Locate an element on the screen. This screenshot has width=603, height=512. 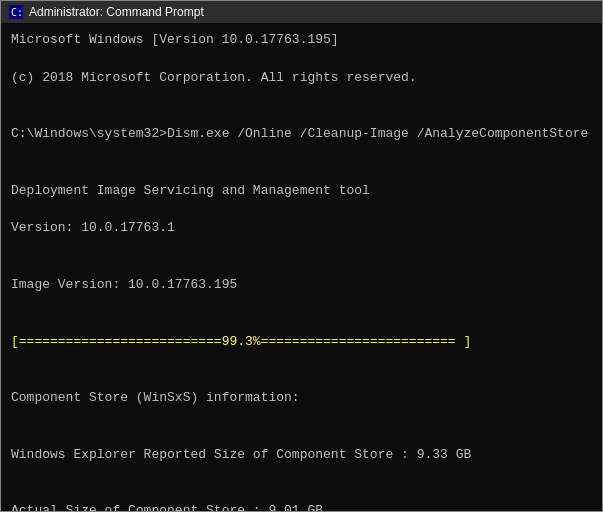
terminal-line: Actual Size of Component Store : 9.01 GB is located at coordinates (302, 506).